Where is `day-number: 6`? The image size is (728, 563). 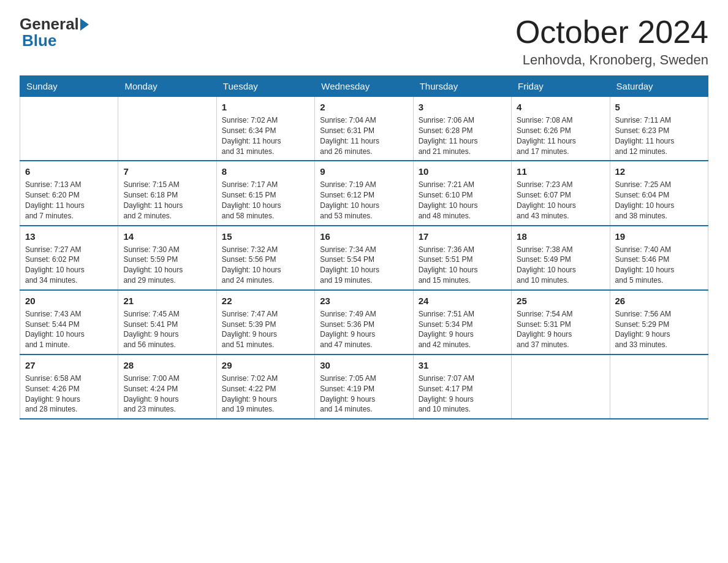
day-number: 6 is located at coordinates (69, 172).